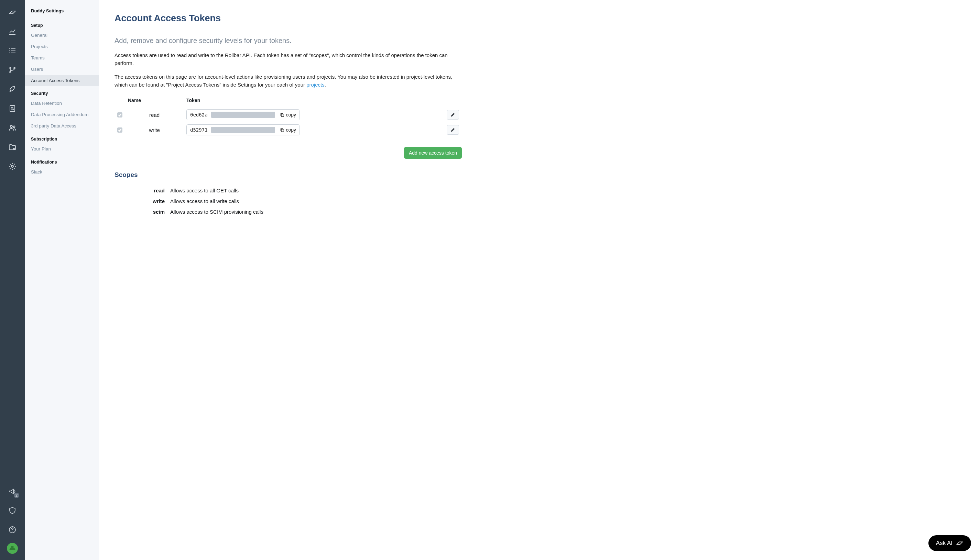  What do you see at coordinates (62, 115) in the screenshot?
I see `nav-dpa: Data Processing Addendum` at bounding box center [62, 115].